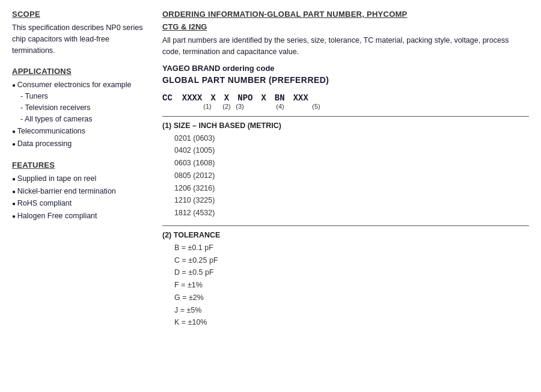 The image size is (541, 392). What do you see at coordinates (346, 273) in the screenshot?
I see `table-row: D = ±0.5 pF` at bounding box center [346, 273].